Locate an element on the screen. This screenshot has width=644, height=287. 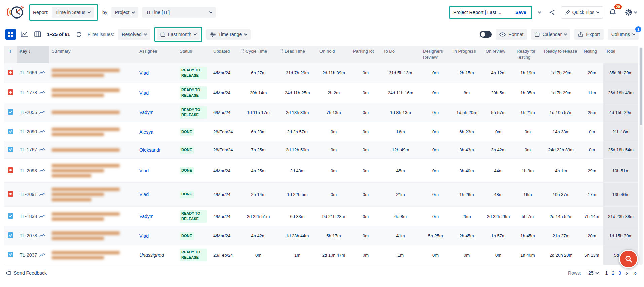
column-header-key: Key↓ is located at coordinates (33, 55).